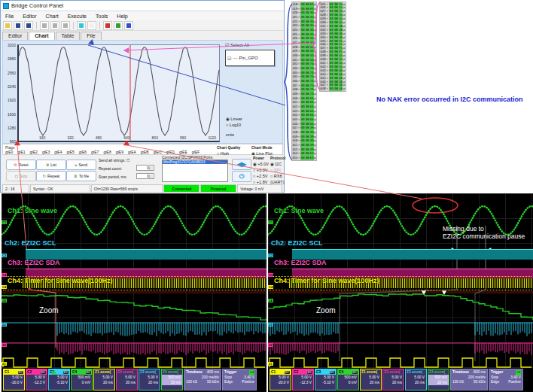 The width and height of the screenshot is (533, 392). Describe the element at coordinates (453, 99) in the screenshot. I see `nak-annotation-text: No NAK error occurred in I2C communicati…` at that location.